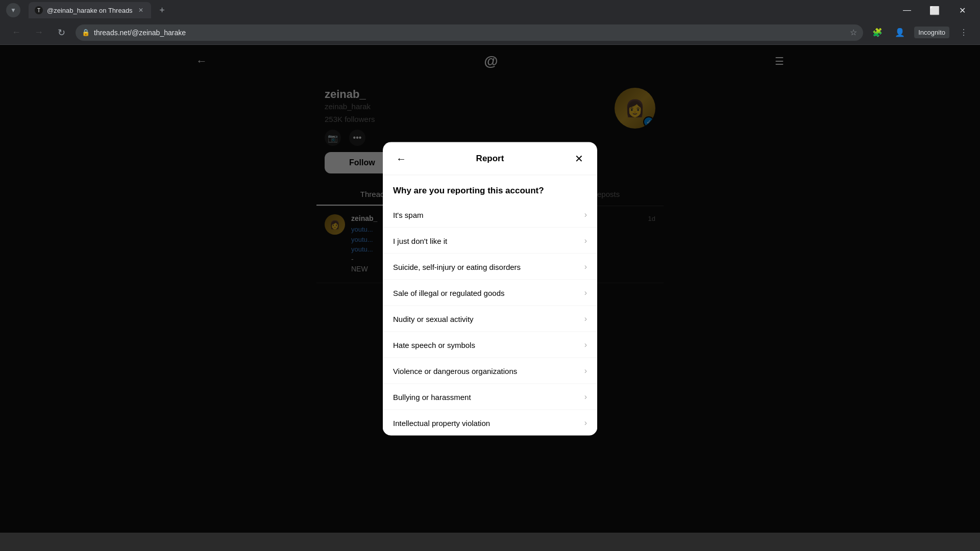 The image size is (980, 551). What do you see at coordinates (877, 33) in the screenshot?
I see `extensions-icon: 🧩` at bounding box center [877, 33].